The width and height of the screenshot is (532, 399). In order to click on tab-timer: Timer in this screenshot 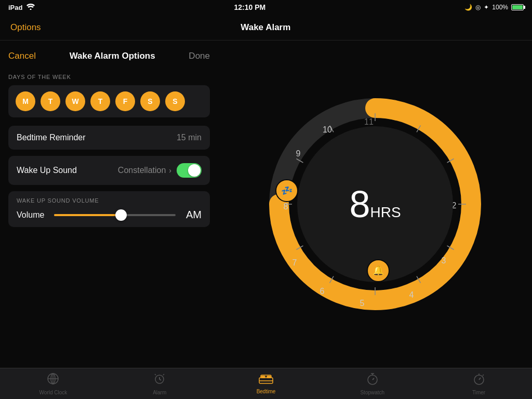, I will do `click(479, 384)`.